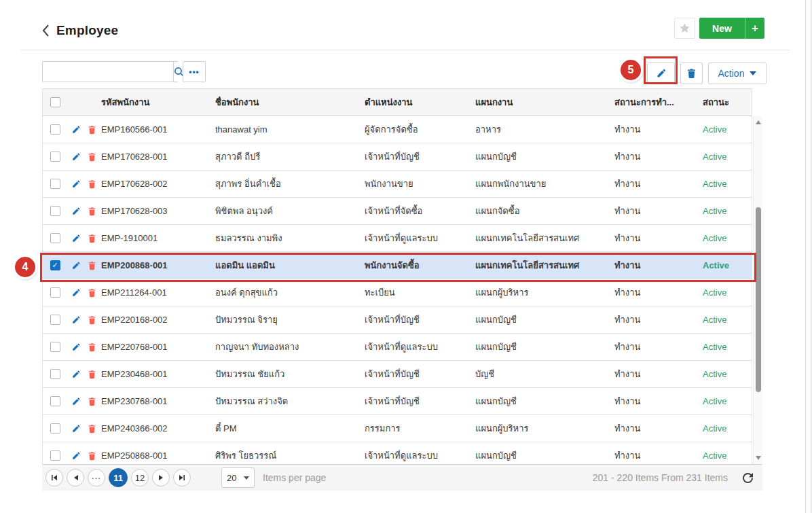 The width and height of the screenshot is (812, 513). What do you see at coordinates (182, 478) in the screenshot?
I see `last-page-button` at bounding box center [182, 478].